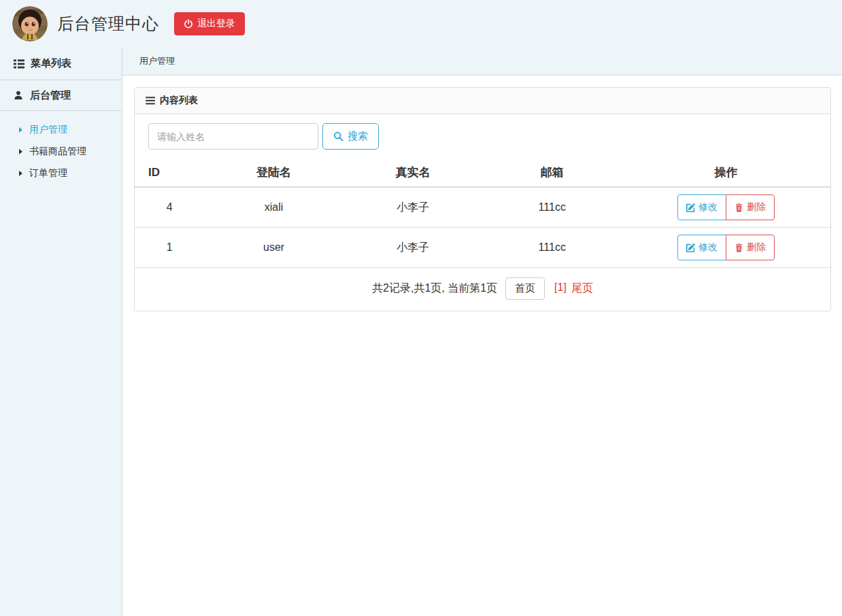 The image size is (842, 616). Describe the element at coordinates (414, 173) in the screenshot. I see `column-header-realname: 真实名` at that location.